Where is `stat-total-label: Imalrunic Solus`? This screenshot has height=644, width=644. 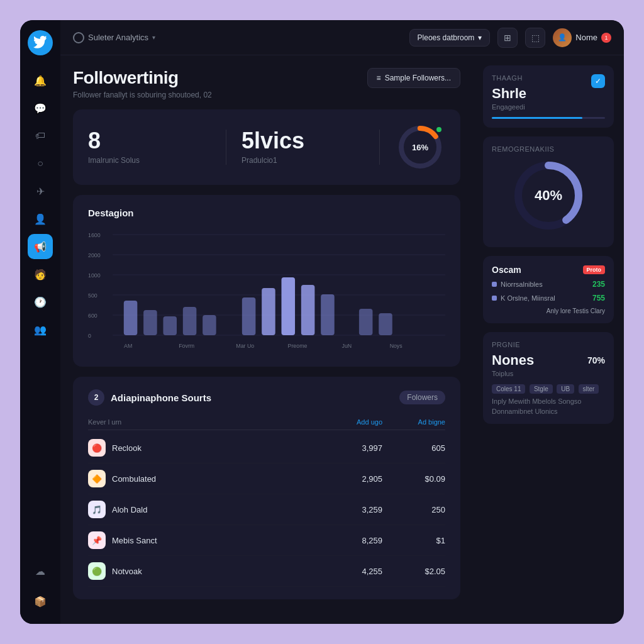
stat-total-label: Imalrunic Solus is located at coordinates (150, 160).